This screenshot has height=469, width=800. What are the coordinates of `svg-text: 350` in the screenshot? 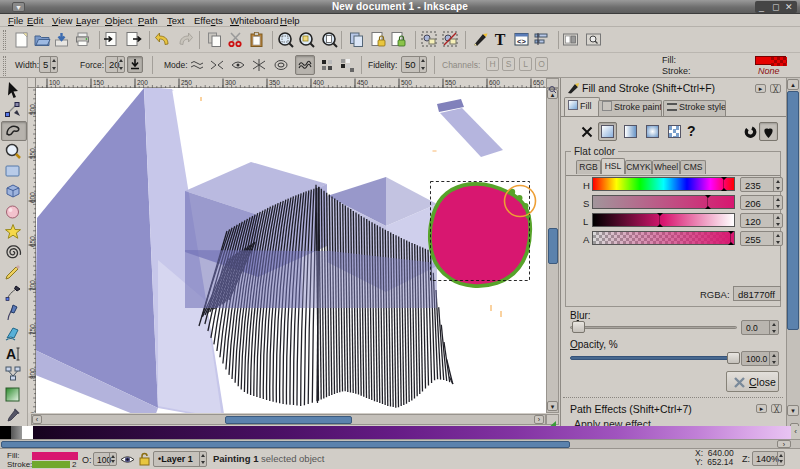 It's located at (274, 82).